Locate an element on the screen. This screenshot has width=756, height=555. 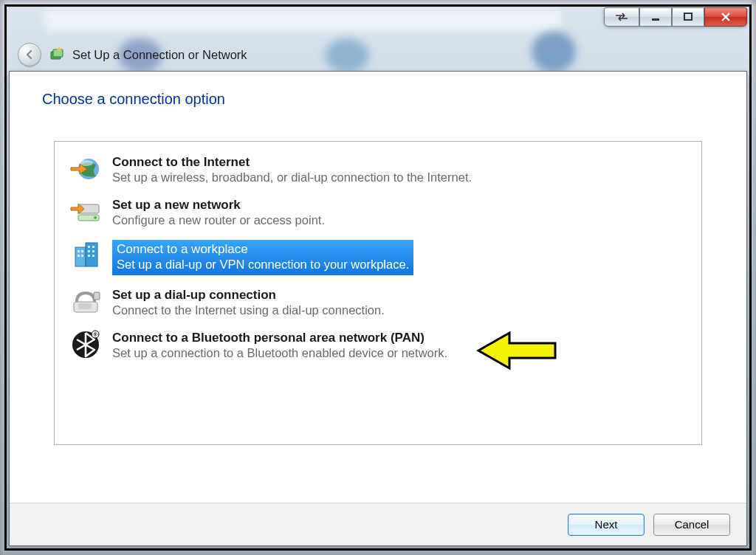
option-desc: Connect to the Internet using a dial-up … is located at coordinates (248, 310).